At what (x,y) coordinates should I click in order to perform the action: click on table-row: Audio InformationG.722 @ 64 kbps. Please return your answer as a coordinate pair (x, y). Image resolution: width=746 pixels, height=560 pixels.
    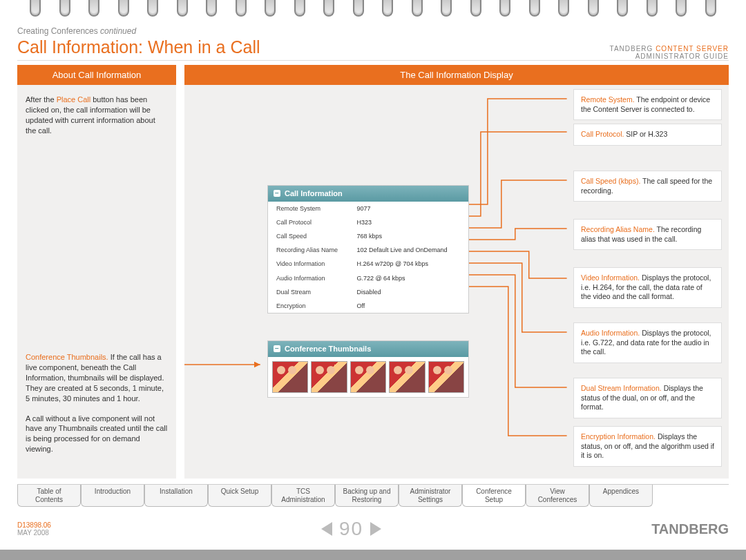
    Looking at the image, I should click on (368, 278).